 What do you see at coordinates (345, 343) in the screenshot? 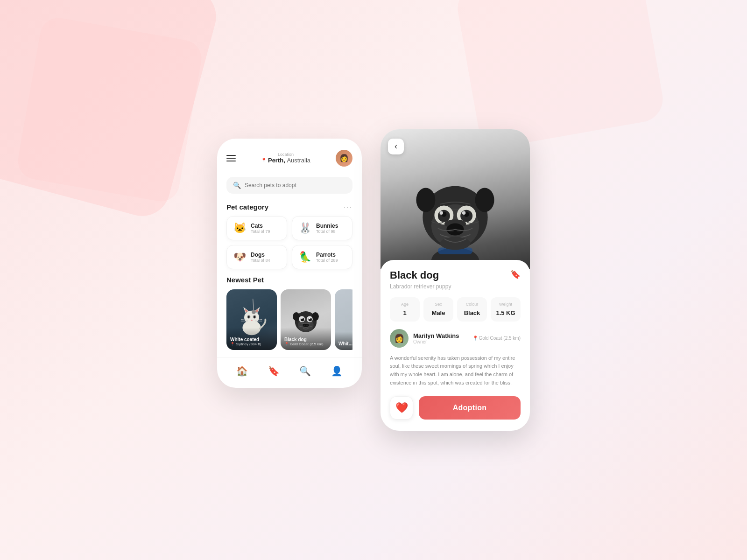
I see `pet-name: Whit...` at bounding box center [345, 343].